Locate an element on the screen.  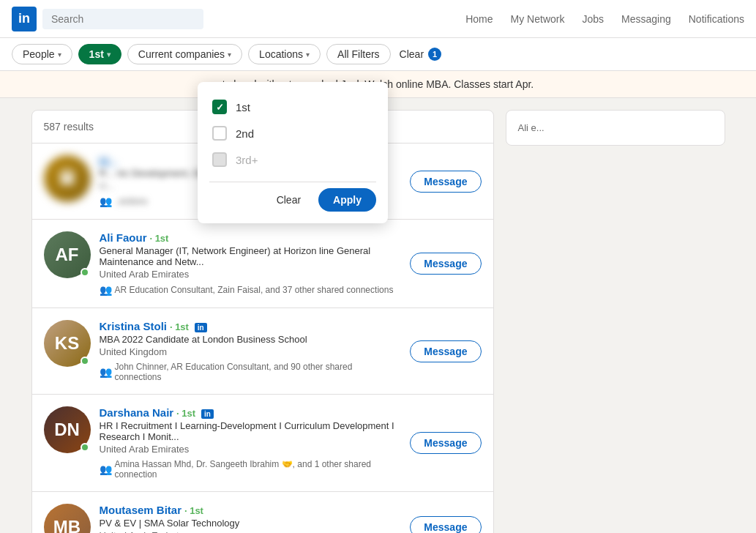
checkbox-1st is located at coordinates (220, 107).